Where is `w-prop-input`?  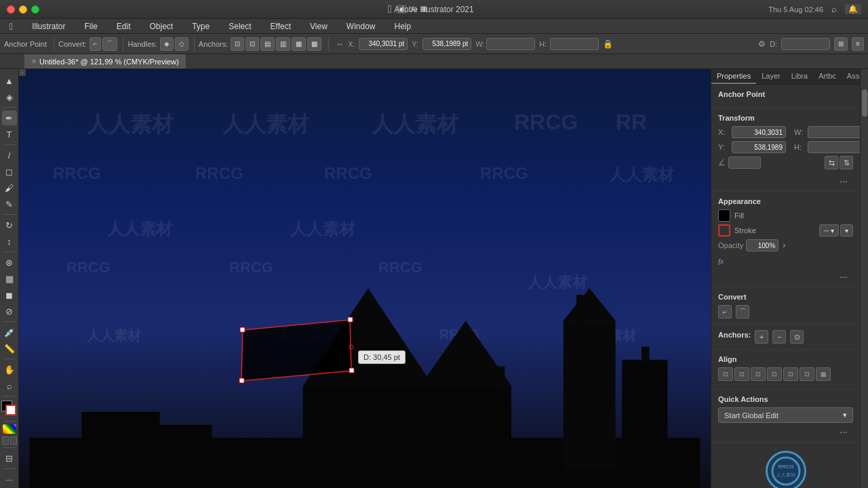
w-prop-input is located at coordinates (834, 132).